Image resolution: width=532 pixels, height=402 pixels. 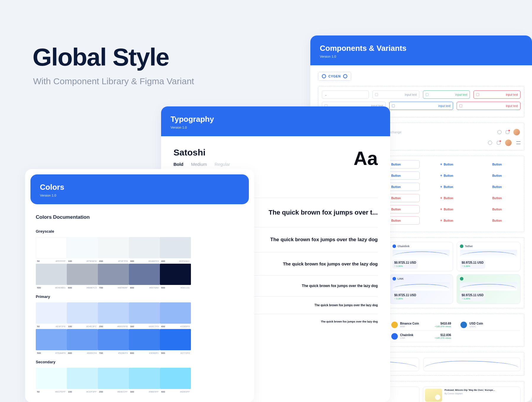 What do you see at coordinates (113, 81) in the screenshot?
I see `page-subtitle: With Component Library & Figma Variant` at bounding box center [113, 81].